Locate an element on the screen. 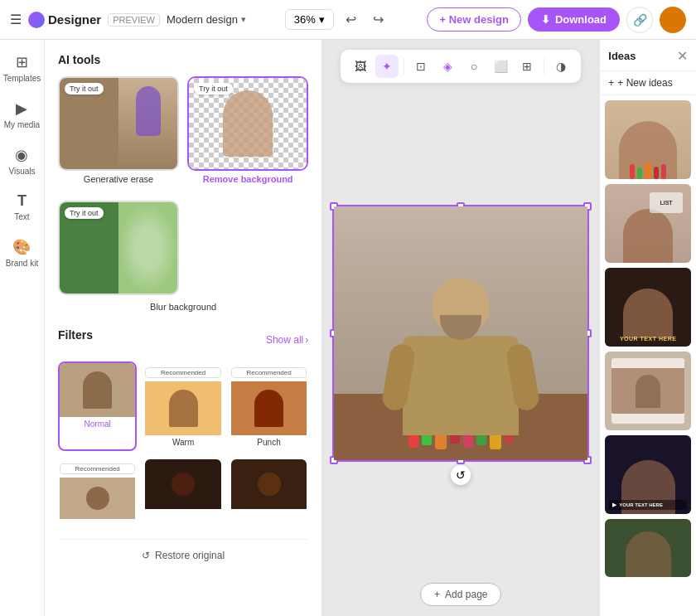  ai-label-erase: Generative erase is located at coordinates (118, 179).